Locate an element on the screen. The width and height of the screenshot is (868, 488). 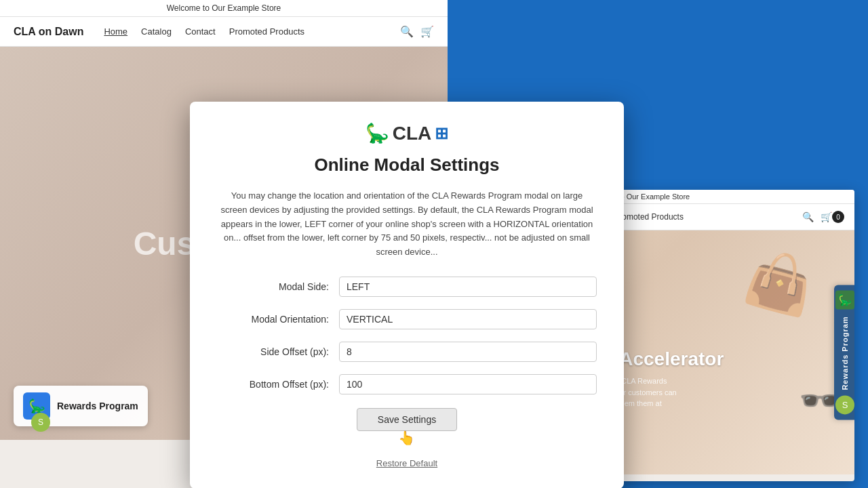
store-left-nav: CLA on Dawn Home Catalog Contact Promote… is located at coordinates (224, 32).